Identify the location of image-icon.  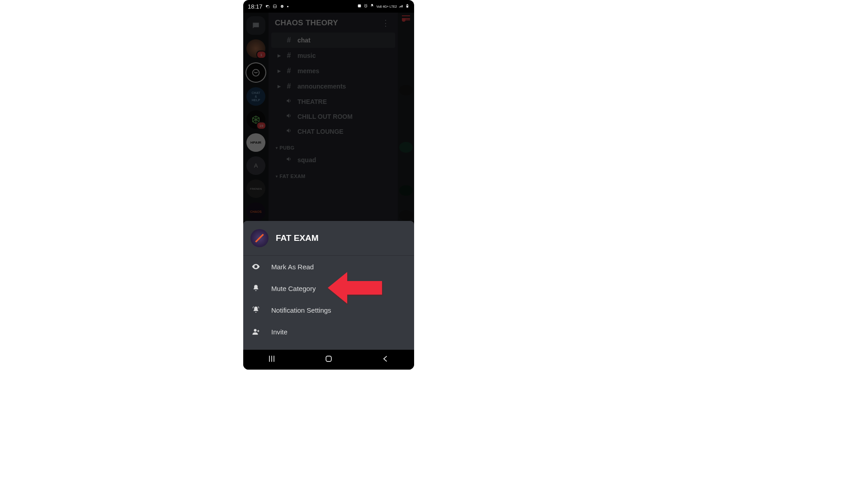
(275, 6).